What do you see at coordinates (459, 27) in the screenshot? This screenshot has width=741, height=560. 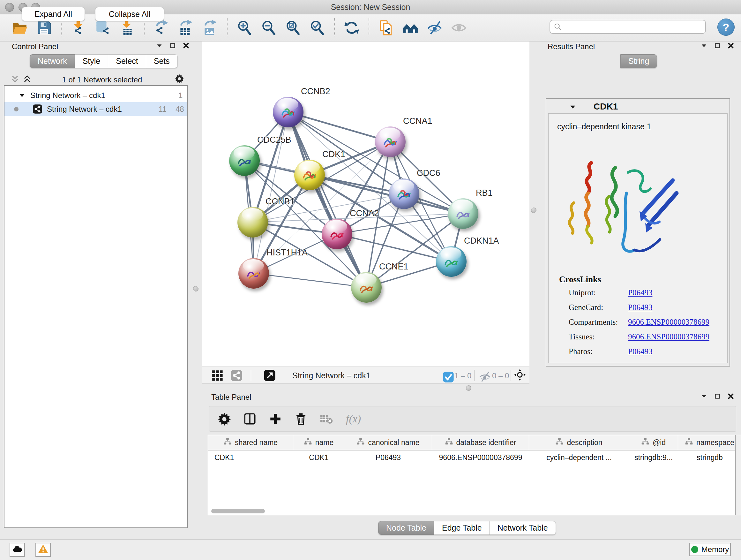 I see `show-all-icon` at bounding box center [459, 27].